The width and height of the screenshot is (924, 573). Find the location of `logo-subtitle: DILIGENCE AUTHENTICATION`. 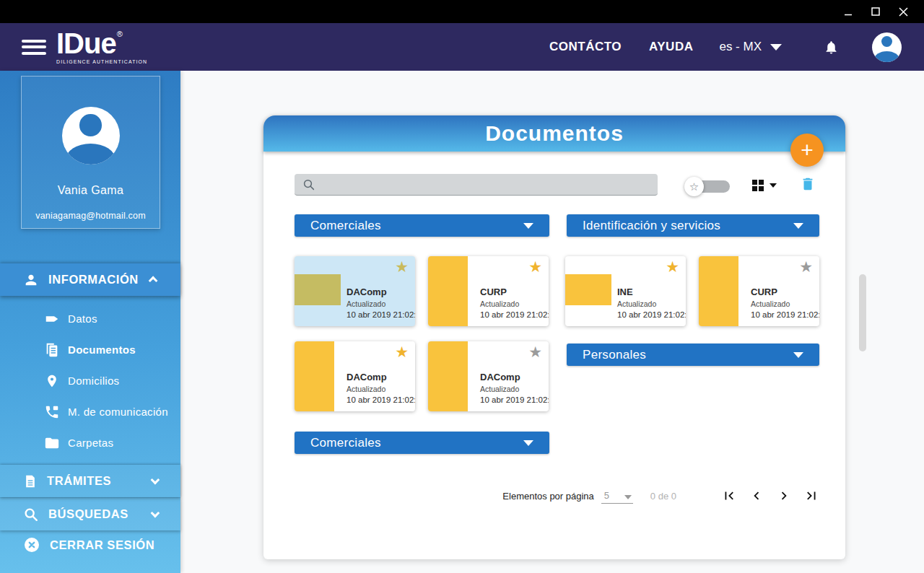

logo-subtitle: DILIGENCE AUTHENTICATION is located at coordinates (102, 62).